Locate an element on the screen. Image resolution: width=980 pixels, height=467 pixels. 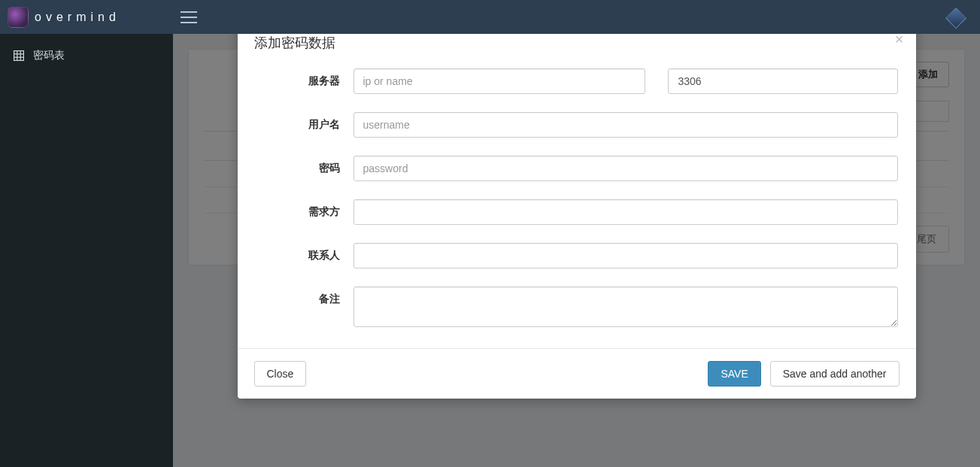
brand-logo-icon is located at coordinates (18, 17).